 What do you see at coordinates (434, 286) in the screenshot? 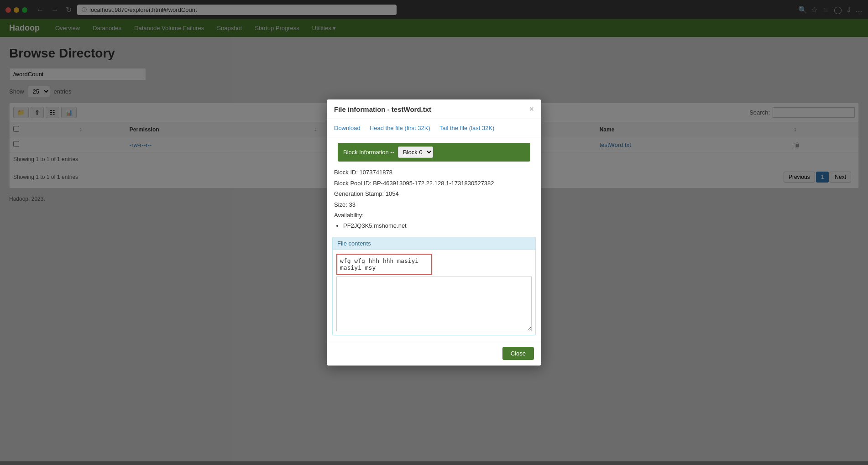
I see `file-contents-section: File contents wfg wfg hhh hhh masiyi mas…` at bounding box center [434, 286].